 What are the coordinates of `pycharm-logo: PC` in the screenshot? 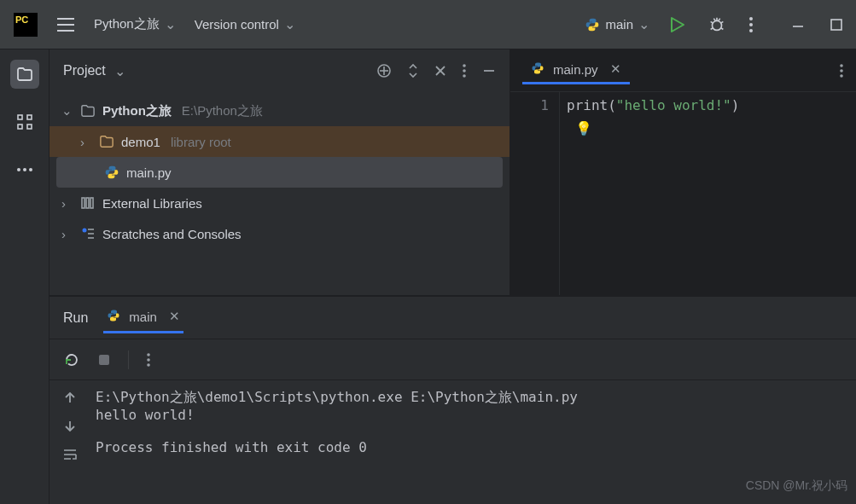 It's located at (26, 25).